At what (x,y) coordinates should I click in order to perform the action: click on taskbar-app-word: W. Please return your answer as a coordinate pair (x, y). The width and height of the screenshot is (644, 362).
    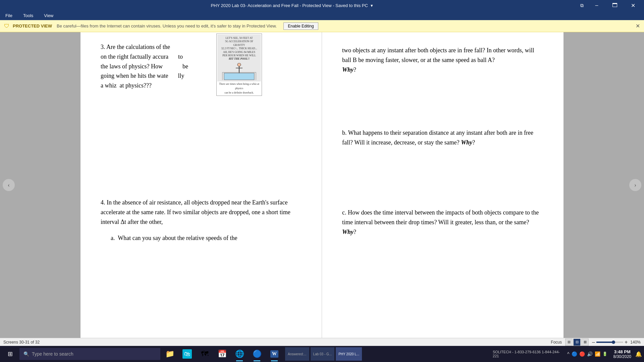
    Looking at the image, I should click on (274, 354).